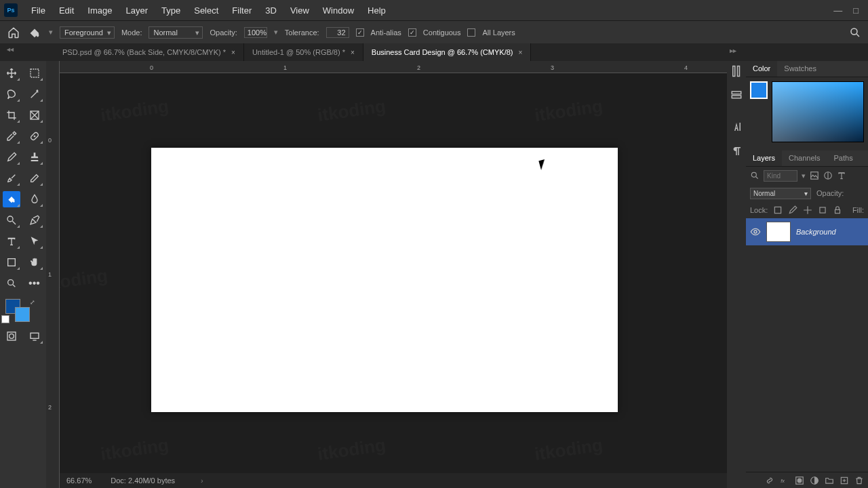  What do you see at coordinates (144, 52) in the screenshot?
I see `doc-tab-label: PSD.psd @ 66.7% (Back Side, CMYK/8/CMYK)…` at bounding box center [144, 52].